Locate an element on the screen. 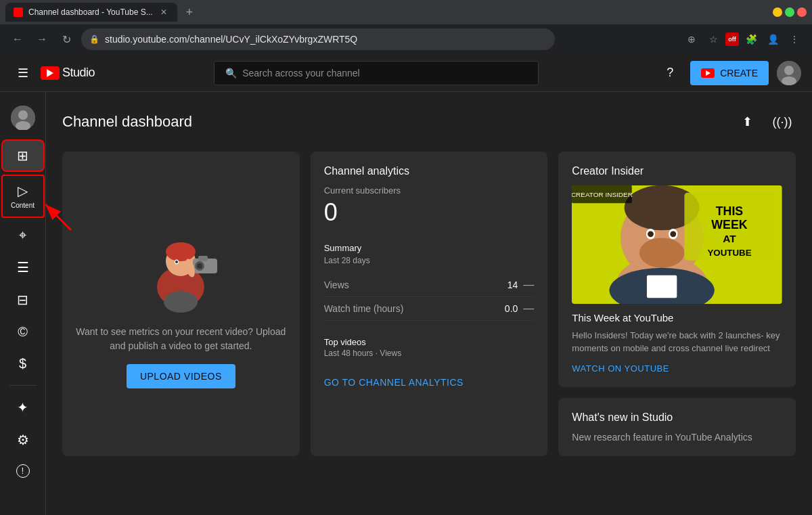 Image resolution: width=812 pixels, height=515 pixels. svg-text: WEEK is located at coordinates (729, 225).